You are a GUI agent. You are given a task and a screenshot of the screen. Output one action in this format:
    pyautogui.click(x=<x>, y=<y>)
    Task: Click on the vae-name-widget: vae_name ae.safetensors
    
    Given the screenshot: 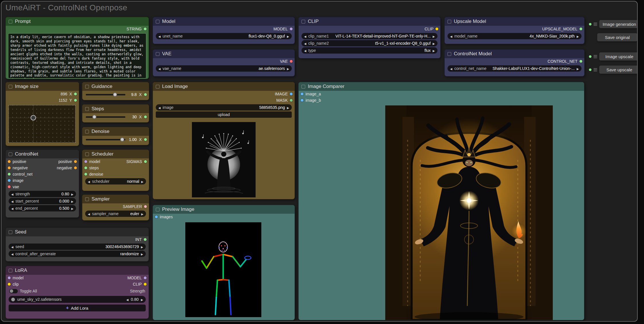 What is the action you would take?
    pyautogui.click(x=224, y=68)
    